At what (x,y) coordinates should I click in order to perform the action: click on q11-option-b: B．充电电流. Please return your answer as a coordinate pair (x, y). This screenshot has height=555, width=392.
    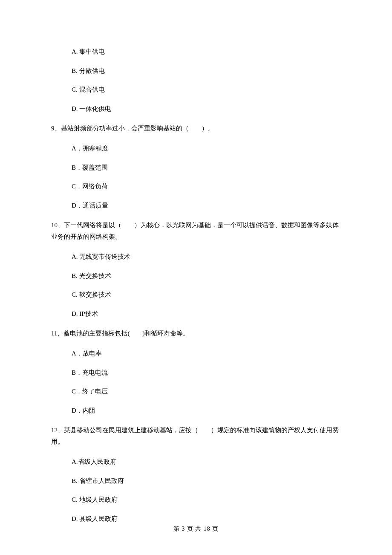
    Looking at the image, I should click on (196, 373).